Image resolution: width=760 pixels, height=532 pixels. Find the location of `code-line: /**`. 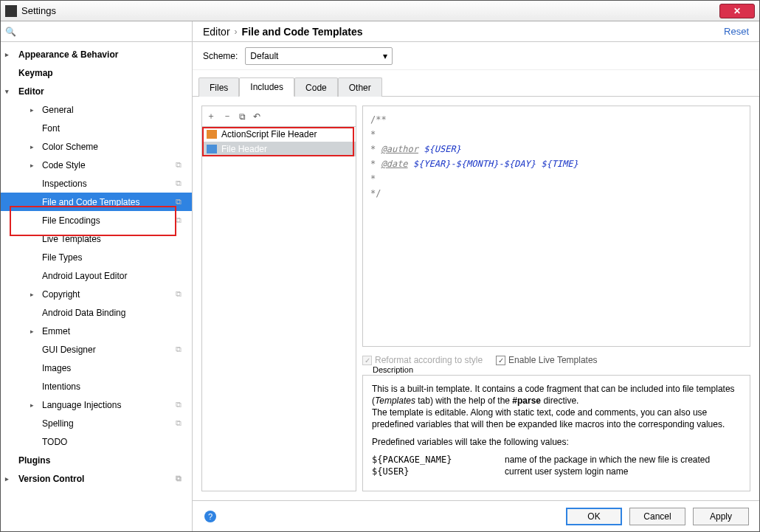

code-line: /** is located at coordinates (379, 120).